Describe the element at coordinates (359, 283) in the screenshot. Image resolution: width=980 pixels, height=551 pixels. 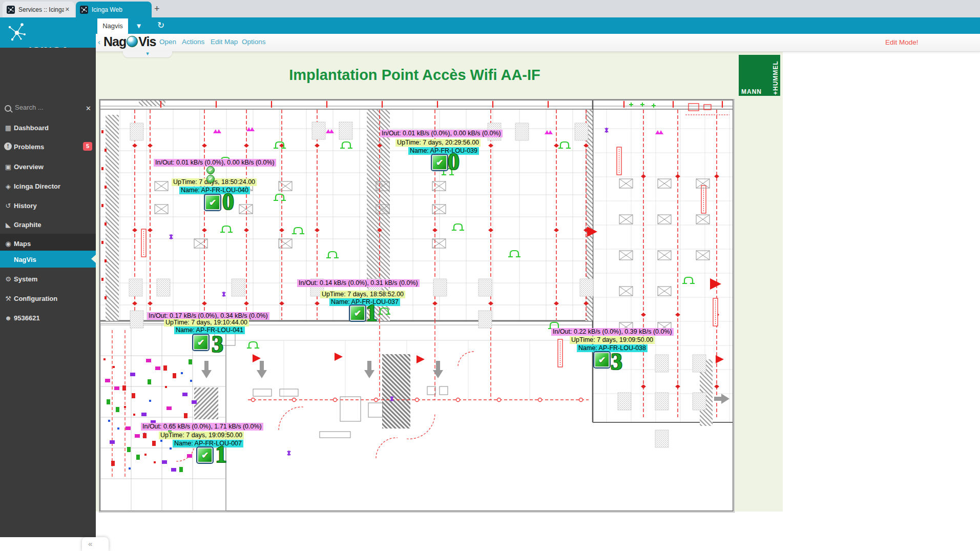
I see `ap-inout-label: In/Out: 0.14 kB/s (0.0%), 0.31 kB/s (0.0…` at that location.